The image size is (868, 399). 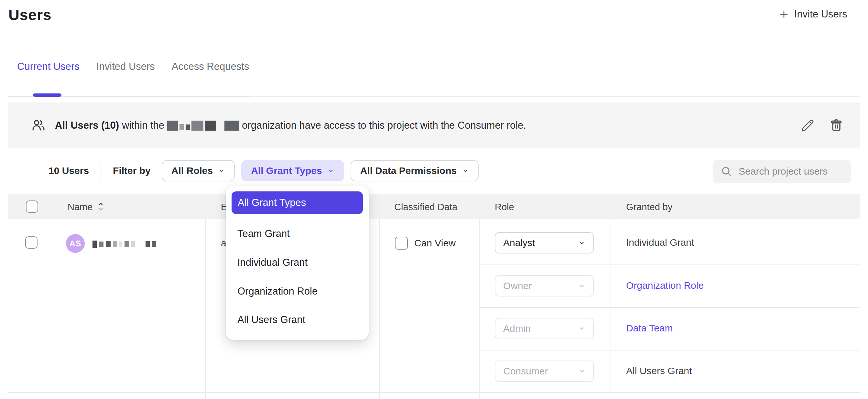 What do you see at coordinates (726, 171) in the screenshot?
I see `search-icon` at bounding box center [726, 171].